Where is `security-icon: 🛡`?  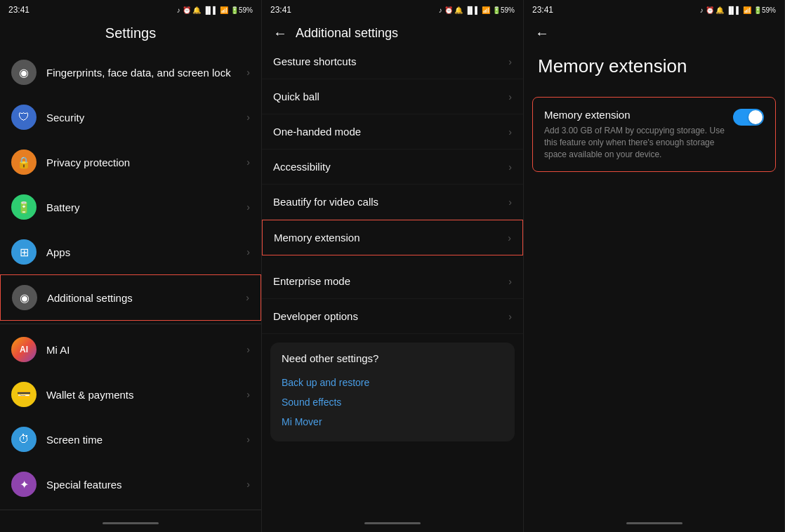 security-icon: 🛡 is located at coordinates (24, 117).